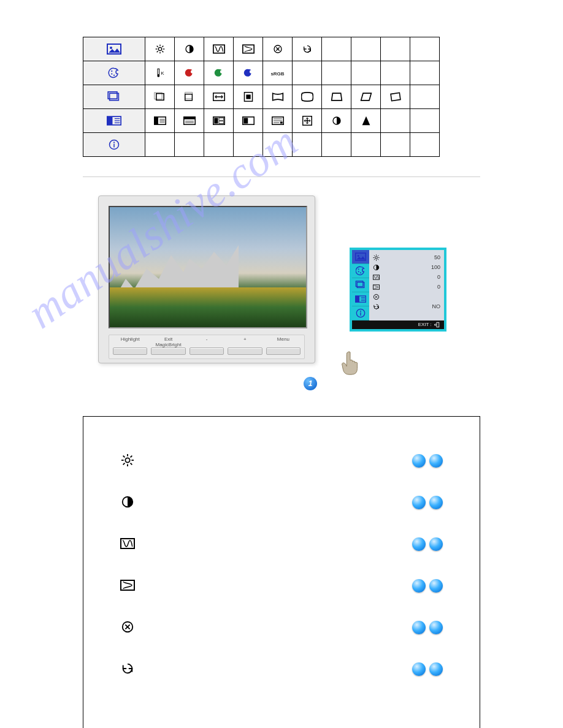  What do you see at coordinates (337, 97) in the screenshot?
I see `pinbalance-icon` at bounding box center [337, 97].